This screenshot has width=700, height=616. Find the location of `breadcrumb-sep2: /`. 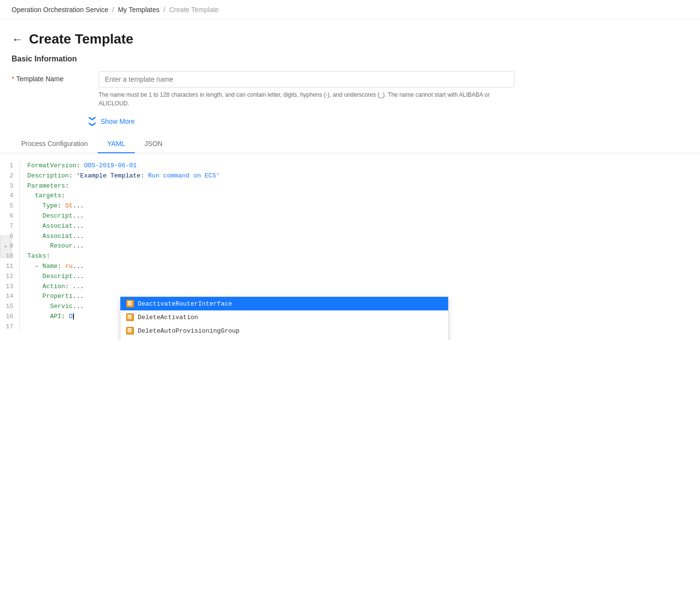

breadcrumb-sep2: / is located at coordinates (164, 10).